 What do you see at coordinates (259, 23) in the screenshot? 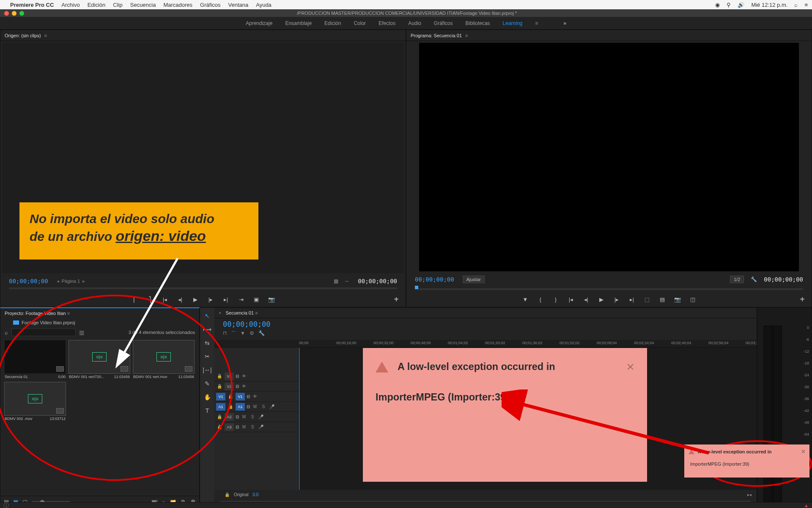
I see `ws-aprendizaje: Aprendizaje` at bounding box center [259, 23].